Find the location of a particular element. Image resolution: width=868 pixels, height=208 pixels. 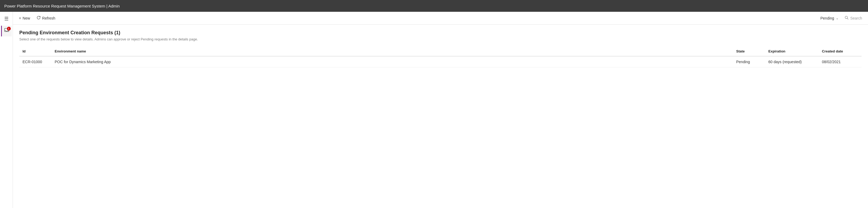

table-body: ECR-01000POC for Dynamics Marketing AppP… is located at coordinates (440, 62).